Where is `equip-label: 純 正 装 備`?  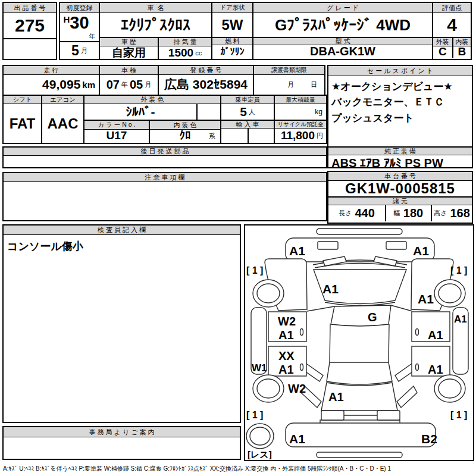
equip-label: 純 正 装 備 is located at coordinates (400, 151).